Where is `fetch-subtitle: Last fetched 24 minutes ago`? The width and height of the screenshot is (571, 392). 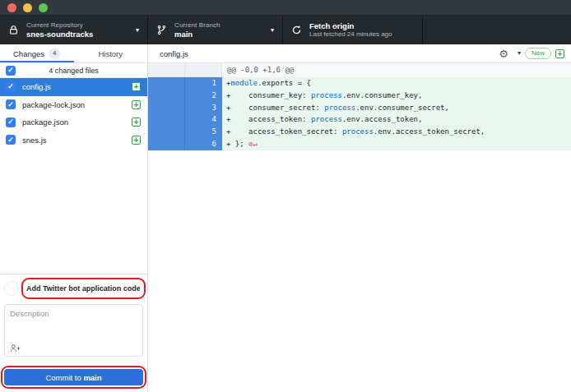 fetch-subtitle: Last fetched 24 minutes ago is located at coordinates (362, 35).